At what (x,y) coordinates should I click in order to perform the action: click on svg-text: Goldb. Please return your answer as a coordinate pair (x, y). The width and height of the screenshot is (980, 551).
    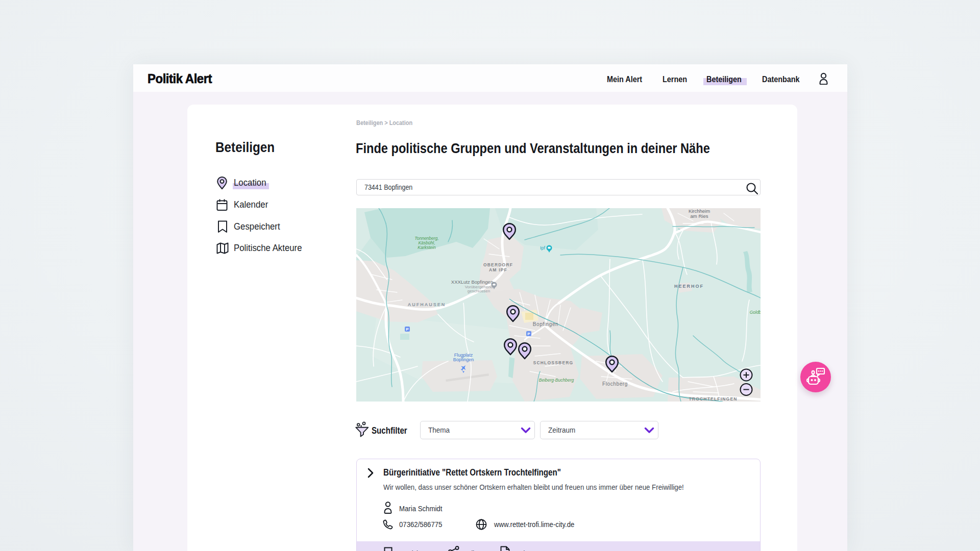
    Looking at the image, I should click on (755, 312).